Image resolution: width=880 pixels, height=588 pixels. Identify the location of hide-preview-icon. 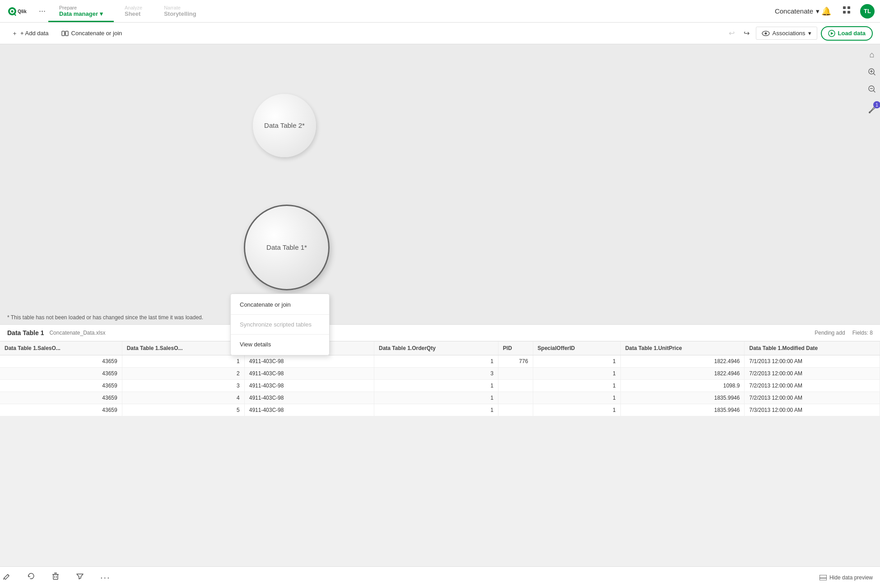
(823, 578).